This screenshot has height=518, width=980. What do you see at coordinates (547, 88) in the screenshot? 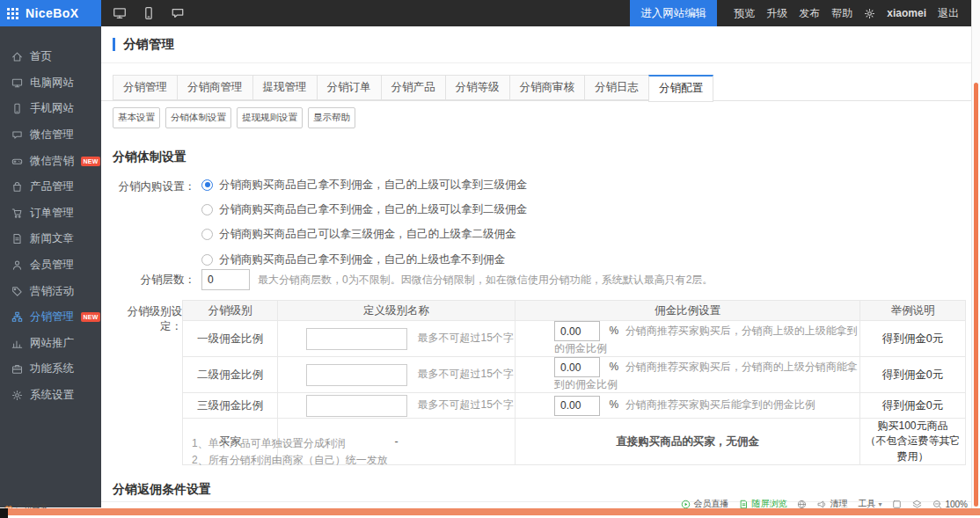
I see `tab-distributor-review: 分销商审核` at bounding box center [547, 88].